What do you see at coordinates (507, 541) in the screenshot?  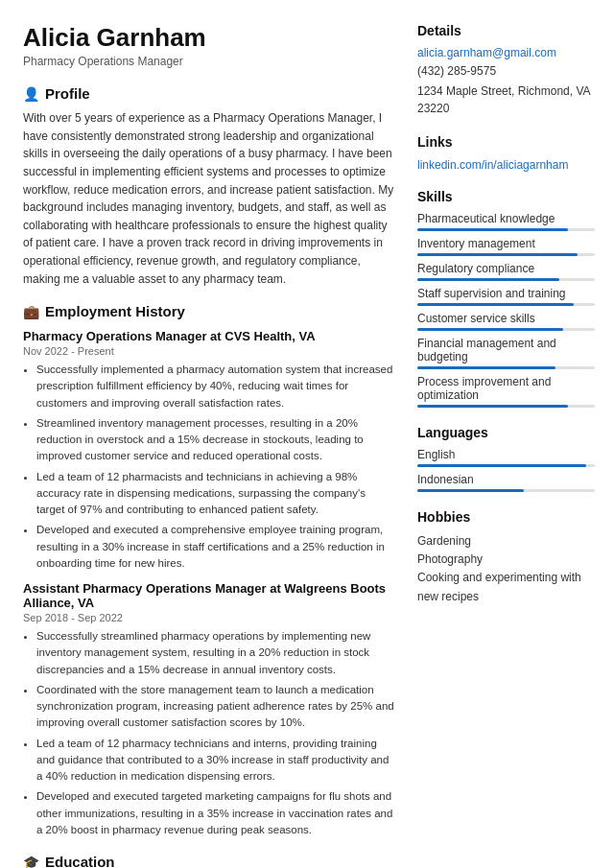 I see `hobby-0: Gardening` at bounding box center [507, 541].